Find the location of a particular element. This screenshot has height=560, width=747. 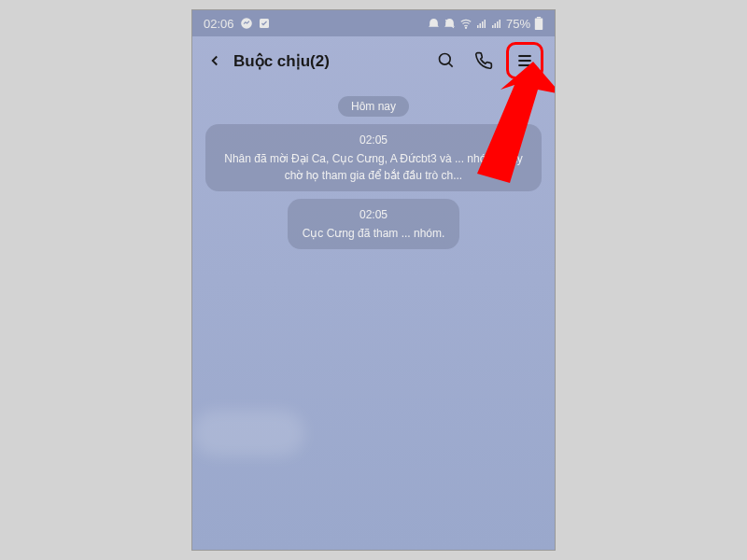

search-icon is located at coordinates (446, 61).